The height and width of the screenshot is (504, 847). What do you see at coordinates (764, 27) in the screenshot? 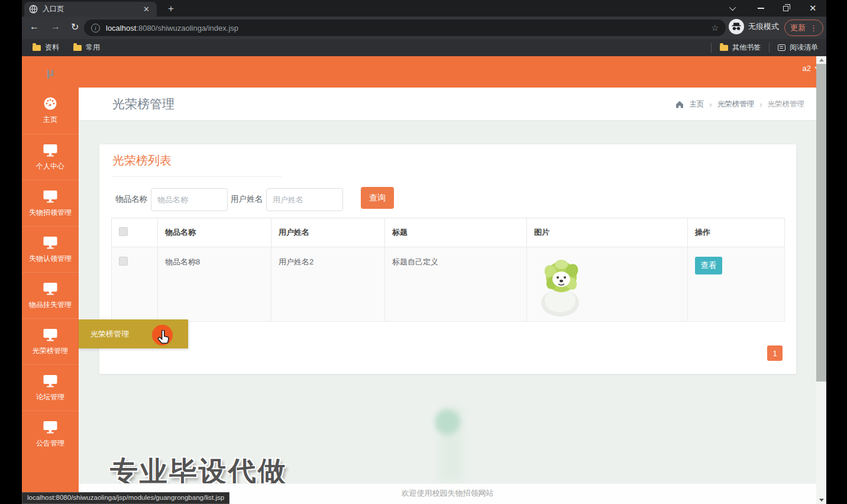
I see `incognito-label: 无痕模式` at bounding box center [764, 27].